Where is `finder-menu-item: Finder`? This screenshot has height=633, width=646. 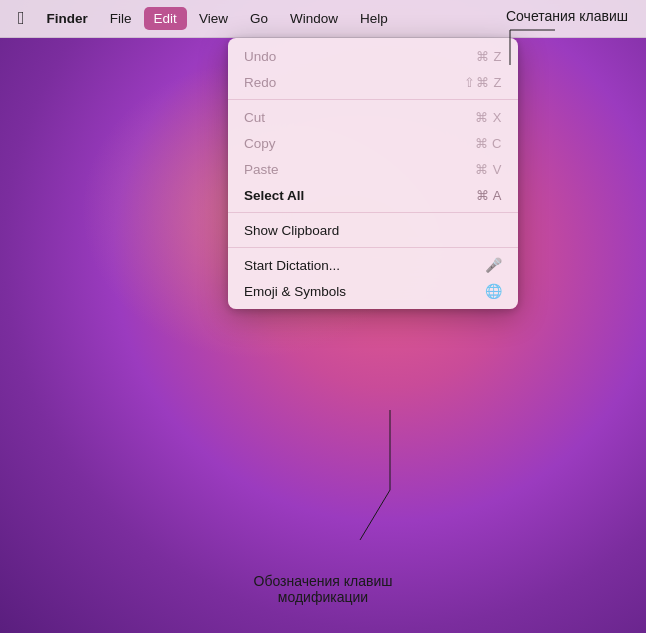
finder-menu-item: Finder is located at coordinates (68, 18).